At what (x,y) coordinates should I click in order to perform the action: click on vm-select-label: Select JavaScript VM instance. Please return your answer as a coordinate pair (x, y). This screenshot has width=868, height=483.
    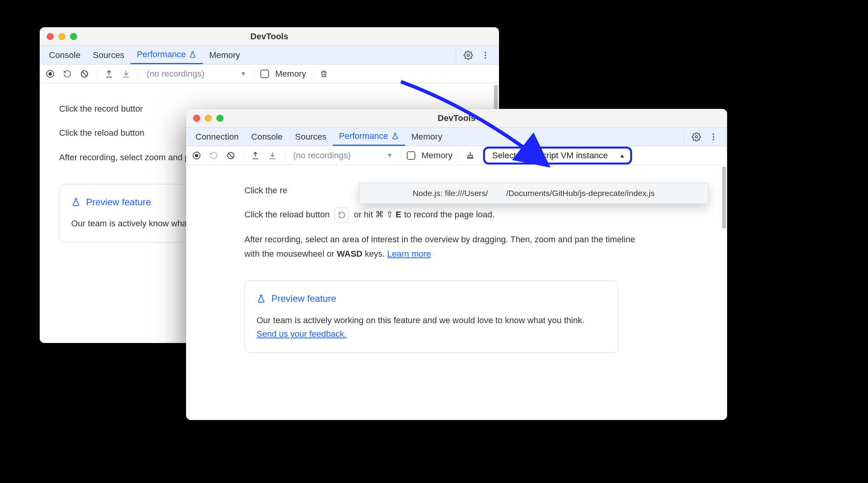
    Looking at the image, I should click on (550, 156).